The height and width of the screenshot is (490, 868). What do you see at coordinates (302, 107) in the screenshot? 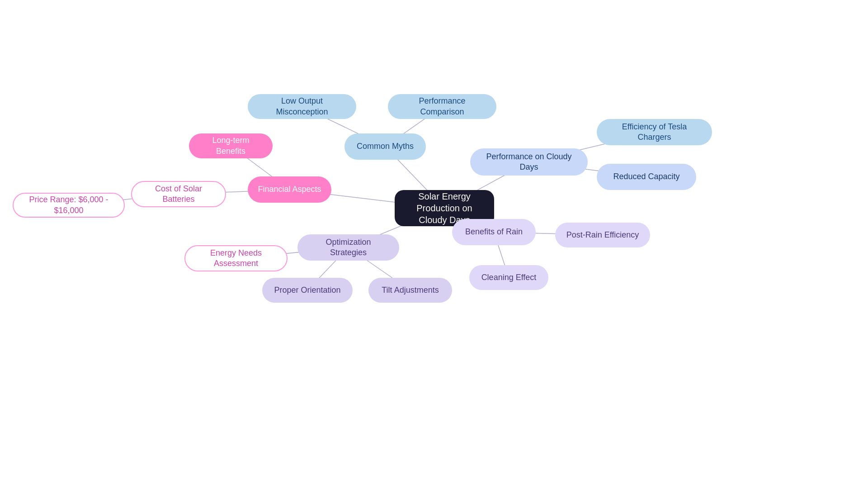
I see `low-output-node: Low Output Misconception` at bounding box center [302, 107].